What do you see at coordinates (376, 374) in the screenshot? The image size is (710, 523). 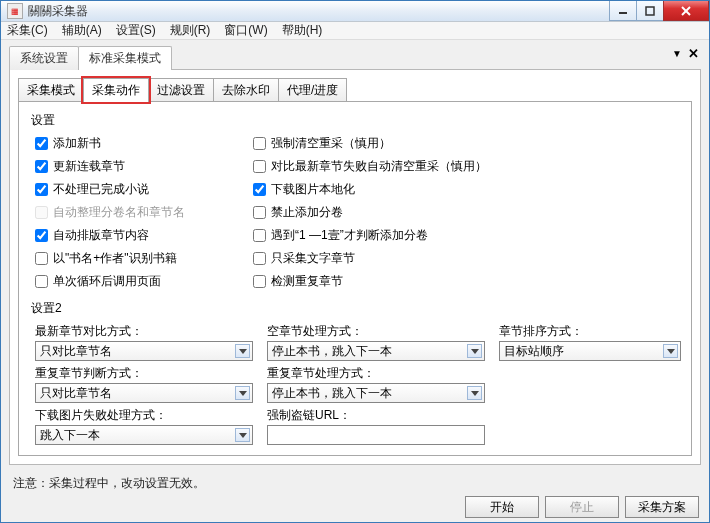 I see `dup-handle-label: 重复章节处理方式：` at bounding box center [376, 374].